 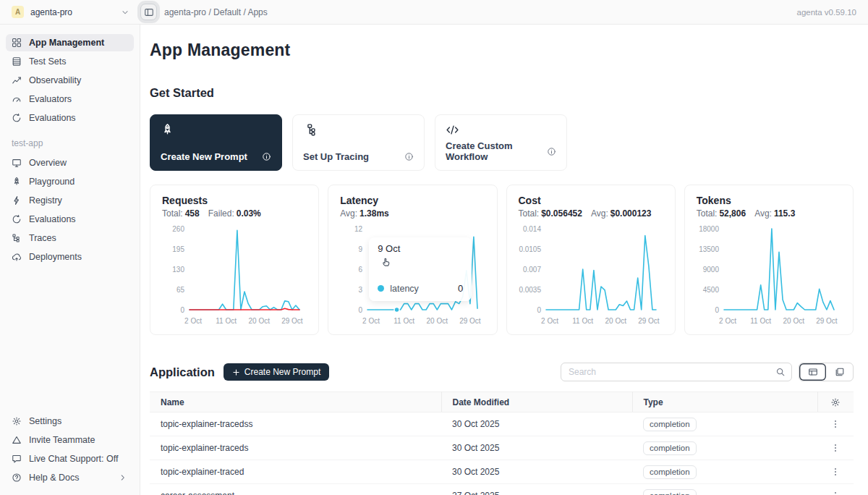 What do you see at coordinates (69, 257) in the screenshot?
I see `sidebar-item-deployments: Deployments` at bounding box center [69, 257].